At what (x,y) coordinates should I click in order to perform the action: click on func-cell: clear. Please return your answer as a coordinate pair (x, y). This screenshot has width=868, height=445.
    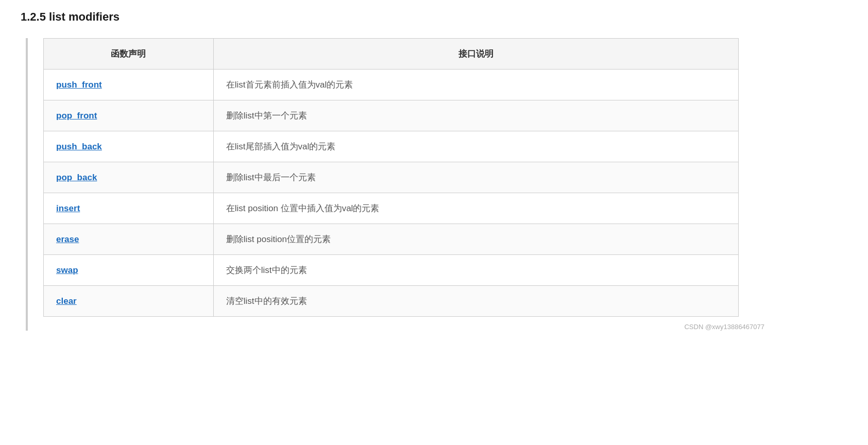
    Looking at the image, I should click on (129, 301).